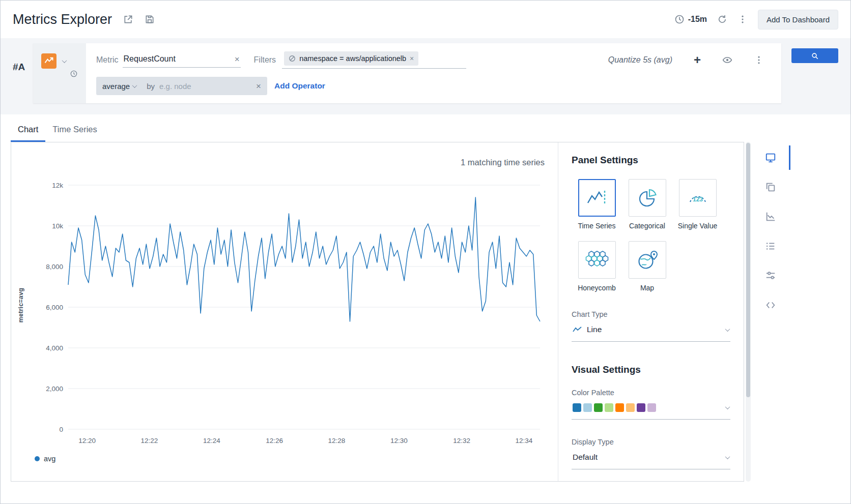  Describe the element at coordinates (150, 19) in the screenshot. I see `save-icon` at that location.